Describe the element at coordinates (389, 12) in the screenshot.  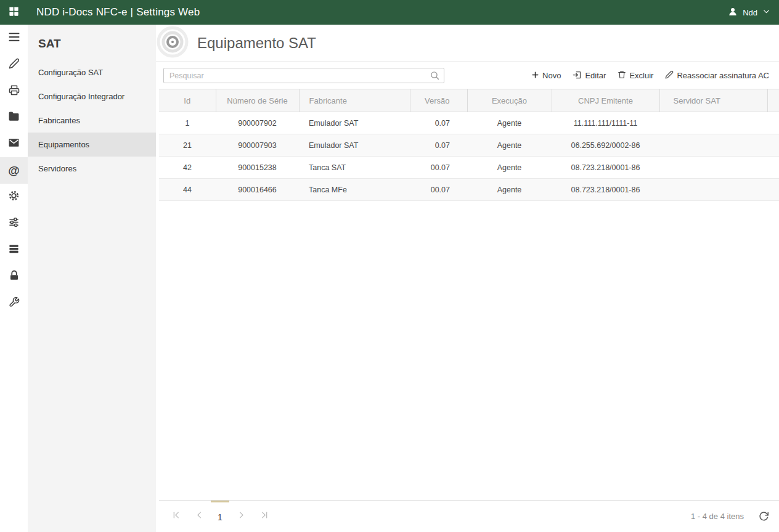
I see `topbar: NDD i-Docs NFC-e | Settings Web Ndd` at that location.